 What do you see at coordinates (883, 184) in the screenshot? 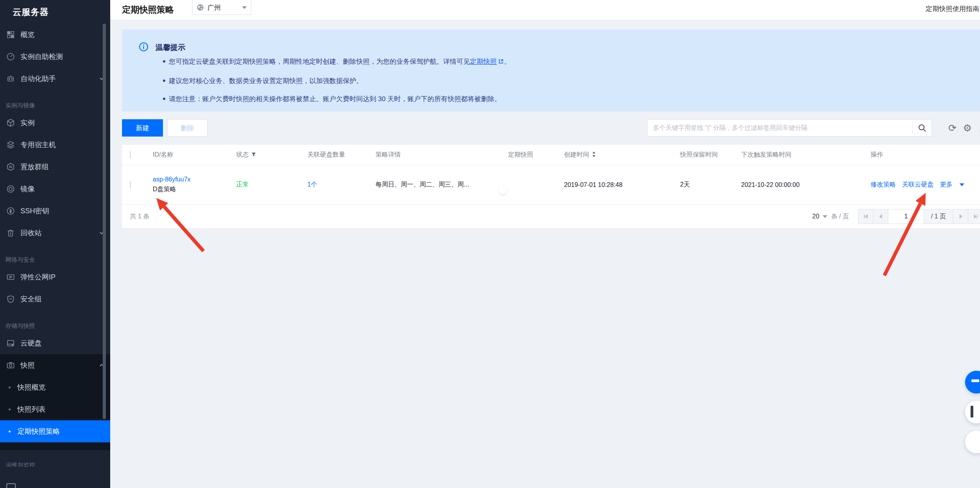
I see `modify-policy-link: 修改策略` at bounding box center [883, 184].